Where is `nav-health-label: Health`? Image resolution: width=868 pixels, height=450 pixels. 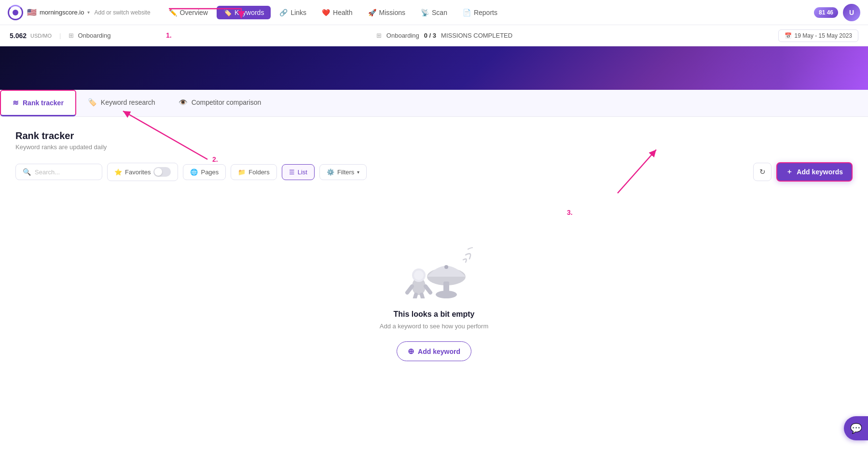
nav-health-label: Health is located at coordinates (343, 13).